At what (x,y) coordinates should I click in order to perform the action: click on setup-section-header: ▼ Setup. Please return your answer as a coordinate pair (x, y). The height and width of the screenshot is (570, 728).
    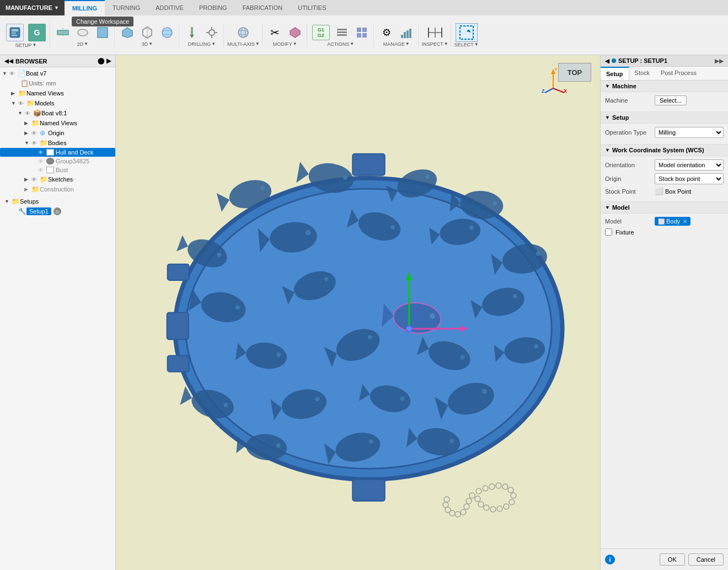
    Looking at the image, I should click on (664, 118).